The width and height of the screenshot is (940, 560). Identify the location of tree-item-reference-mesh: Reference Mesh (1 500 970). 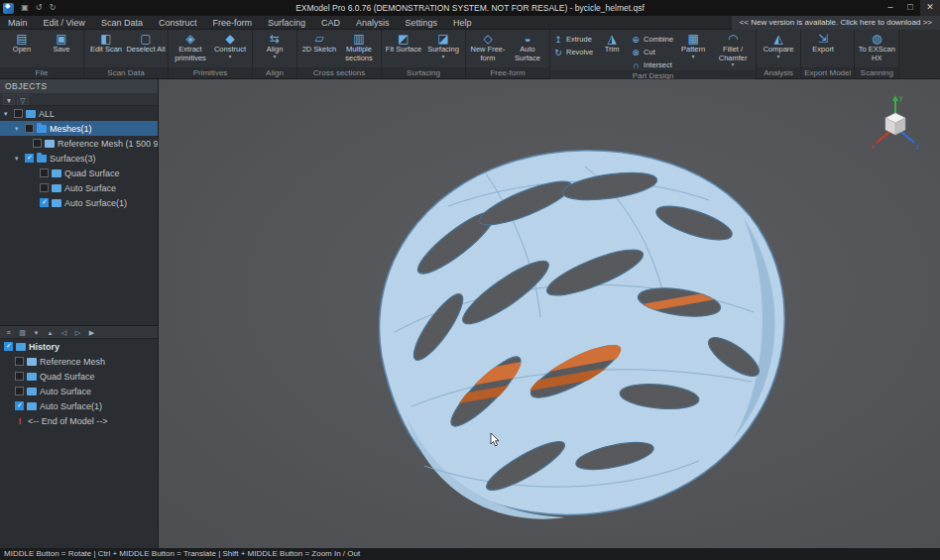
(79, 143).